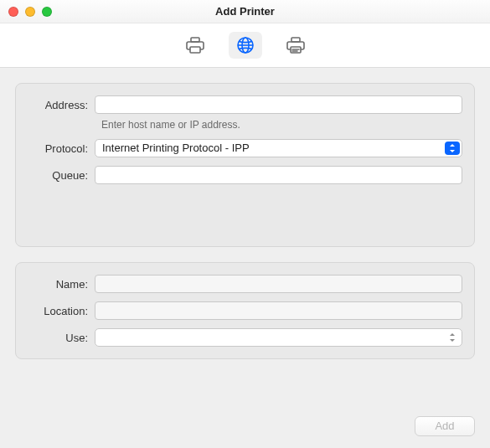  Describe the element at coordinates (271, 148) in the screenshot. I see `protocol-select-value: Internet Printing Protocol - IPP` at that location.